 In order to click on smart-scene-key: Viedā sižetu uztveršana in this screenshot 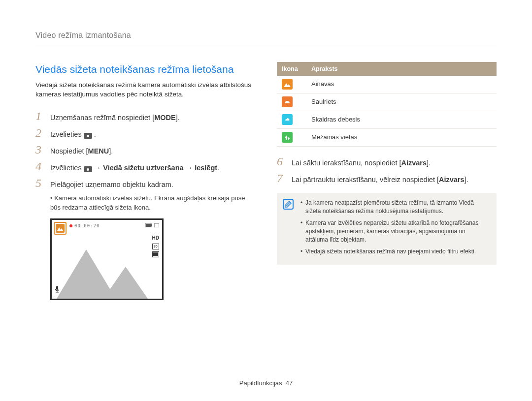, I will do `click(143, 168)`.